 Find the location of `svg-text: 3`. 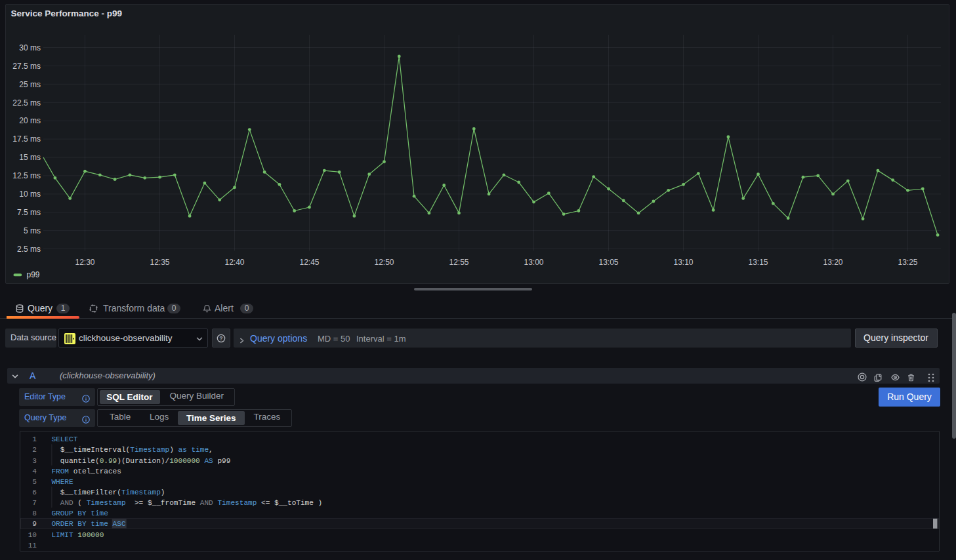

svg-text: 3 is located at coordinates (34, 461).